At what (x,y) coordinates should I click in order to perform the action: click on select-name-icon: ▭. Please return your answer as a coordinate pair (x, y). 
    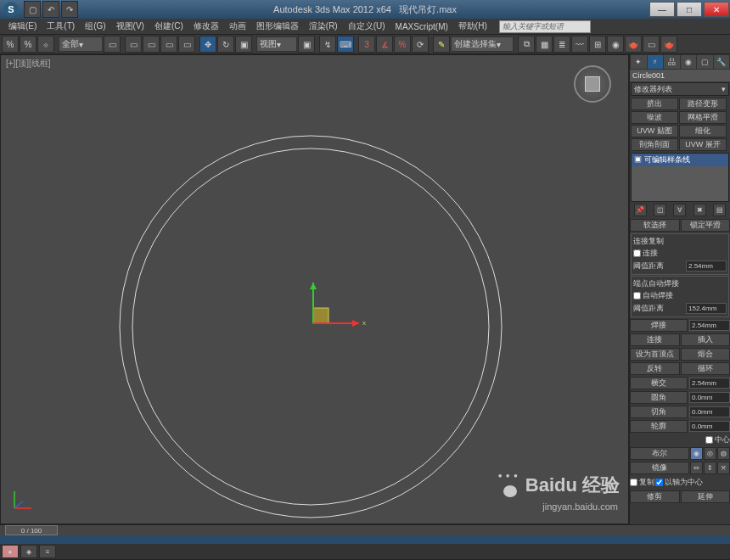
    Looking at the image, I should click on (151, 44).